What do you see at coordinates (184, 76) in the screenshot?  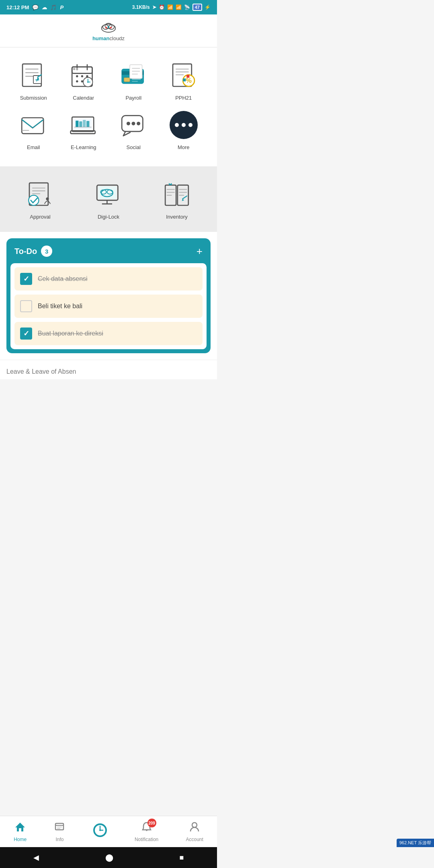 I see `pph21-icon: %` at bounding box center [184, 76].